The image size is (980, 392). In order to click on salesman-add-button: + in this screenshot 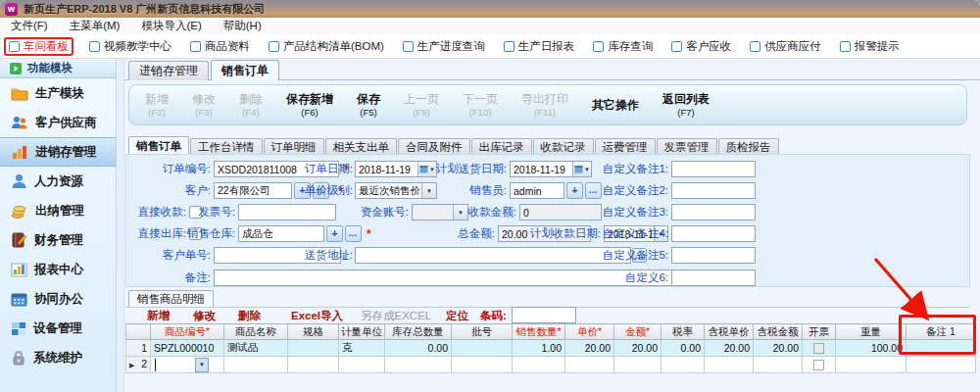, I will do `click(574, 190)`.